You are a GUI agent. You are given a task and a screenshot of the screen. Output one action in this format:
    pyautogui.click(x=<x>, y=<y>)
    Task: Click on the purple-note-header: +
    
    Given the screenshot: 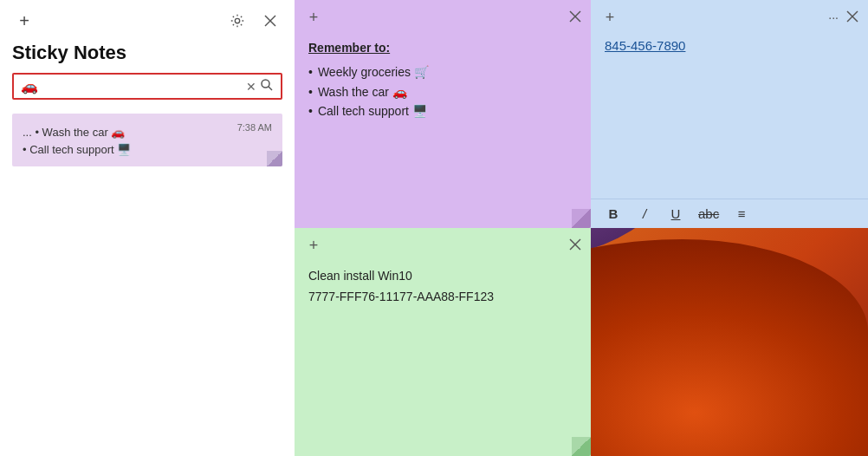 What is the action you would take?
    pyautogui.click(x=443, y=17)
    